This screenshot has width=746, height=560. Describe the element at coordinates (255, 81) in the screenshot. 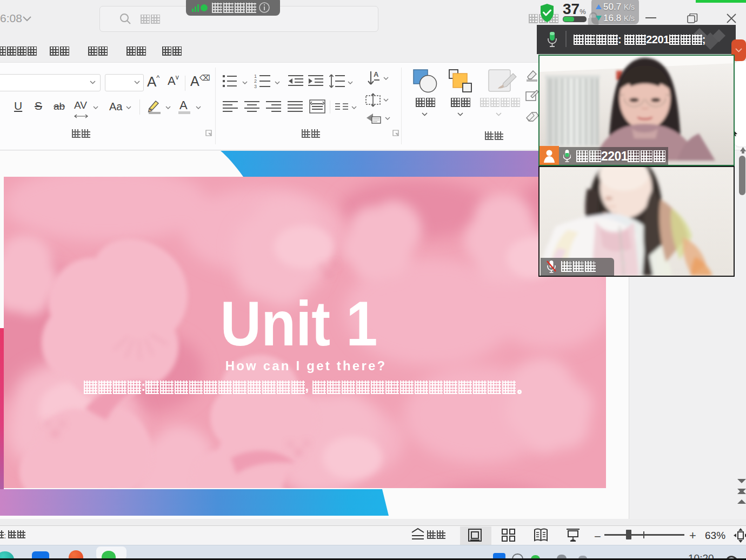

I see `svg-text: 2` at that location.